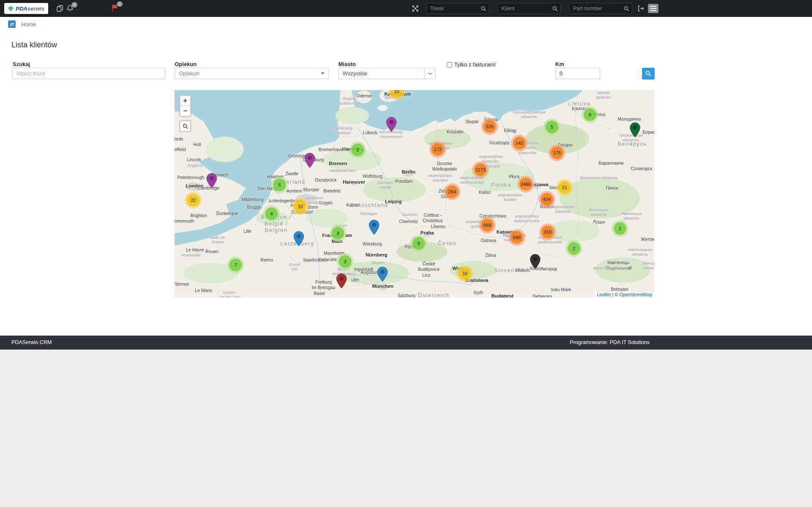  What do you see at coordinates (601, 8) in the screenshot?
I see `part-number-search-input` at bounding box center [601, 8].